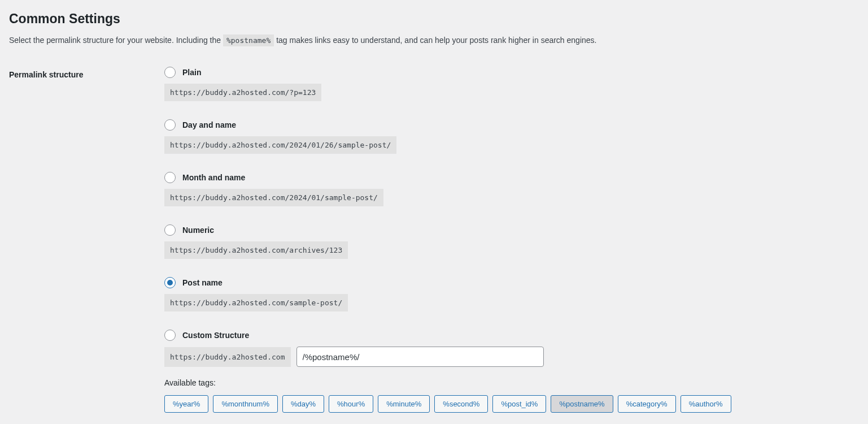  What do you see at coordinates (647, 404) in the screenshot?
I see `tag-category: %category%` at bounding box center [647, 404].